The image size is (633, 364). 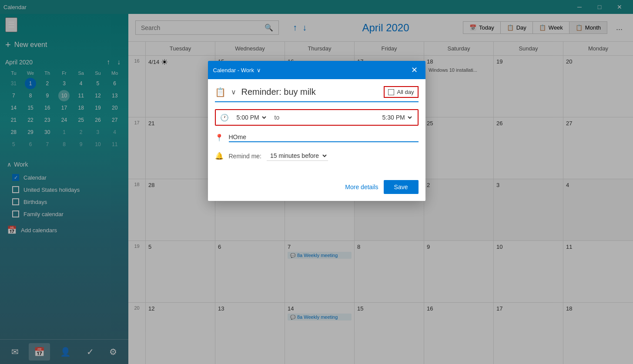 I want to click on reminder-icon: 🔔, so click(x=219, y=156).